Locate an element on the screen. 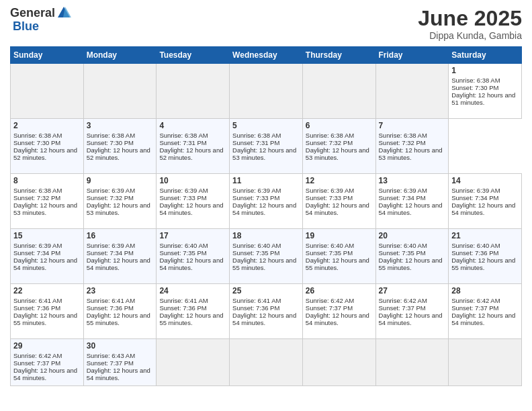  calendar-cell: 16 Sunrise: 6:39 AM Sunset: 7:34 PM Dayl… is located at coordinates (120, 257).